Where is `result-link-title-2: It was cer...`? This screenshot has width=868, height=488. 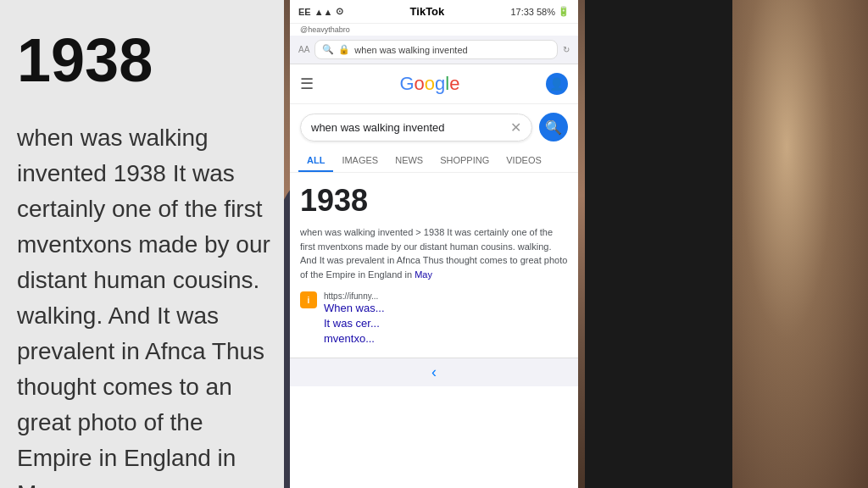
result-link-title-2: It was cer... is located at coordinates (354, 324).